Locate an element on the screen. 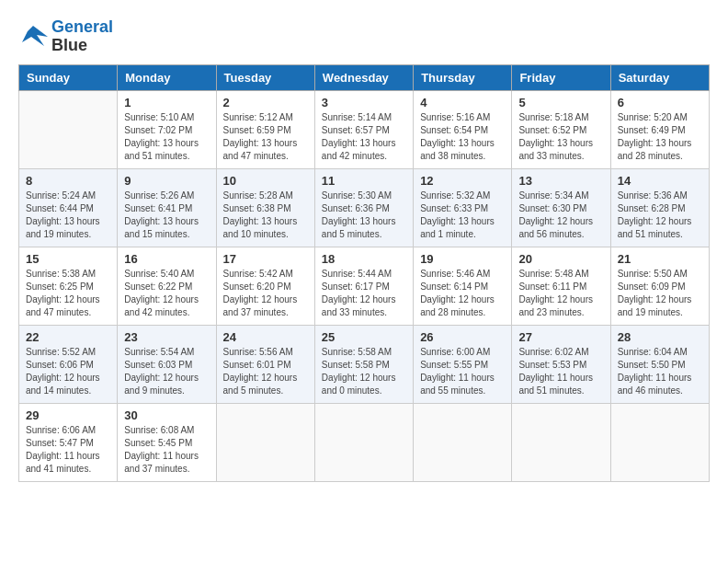  day-info: Sunrise: 5:24 AM Sunset: 6:44 PM Dayligh… is located at coordinates (68, 215).